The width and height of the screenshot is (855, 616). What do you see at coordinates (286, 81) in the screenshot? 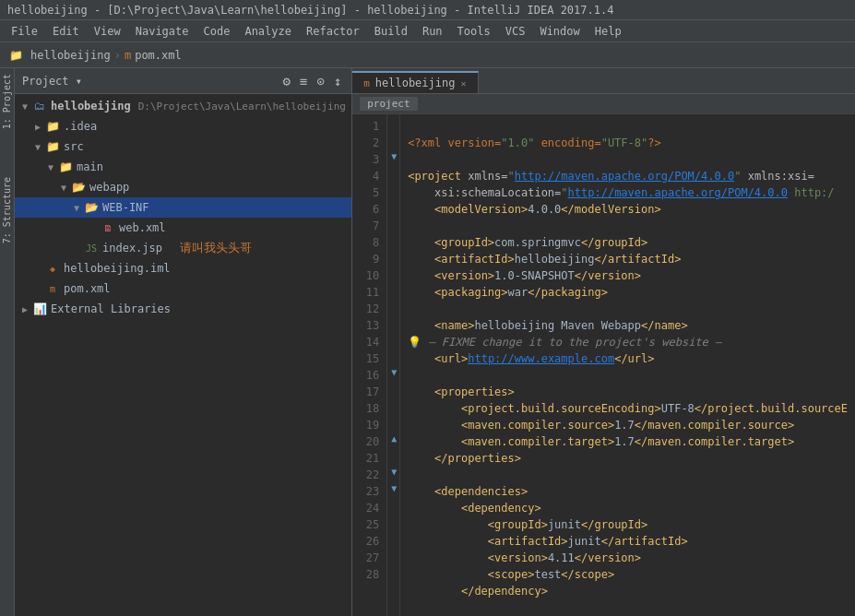
I see `toolbar-btn1: ⚙` at bounding box center [286, 81].